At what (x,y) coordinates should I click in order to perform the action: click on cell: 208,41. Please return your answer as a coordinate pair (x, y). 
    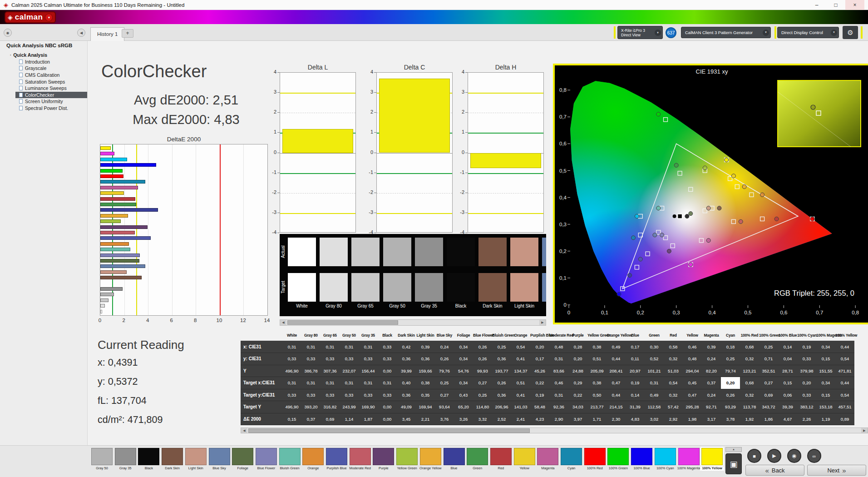
    Looking at the image, I should click on (616, 371).